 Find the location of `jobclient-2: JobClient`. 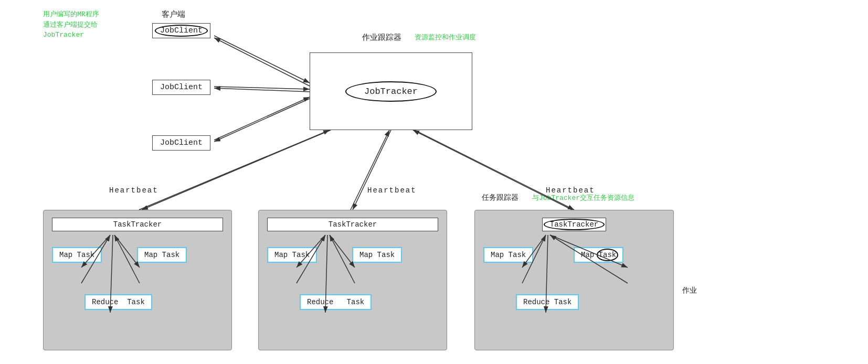

jobclient-2: JobClient is located at coordinates (182, 87).